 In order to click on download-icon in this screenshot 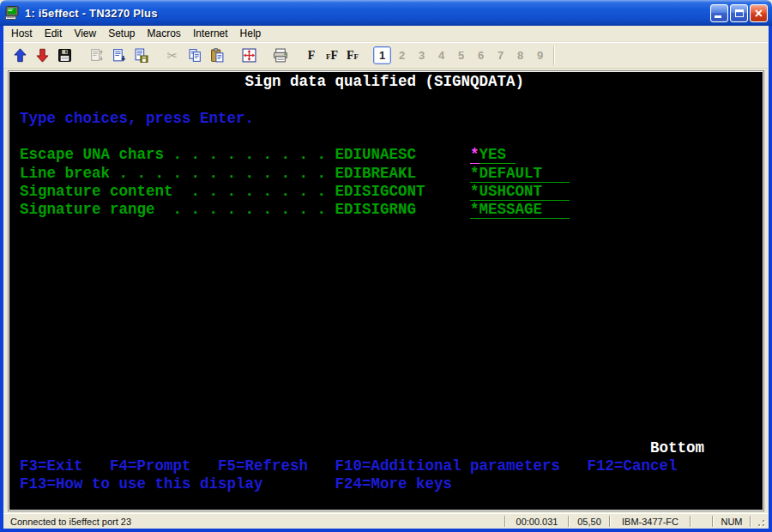, I will do `click(43, 55)`.